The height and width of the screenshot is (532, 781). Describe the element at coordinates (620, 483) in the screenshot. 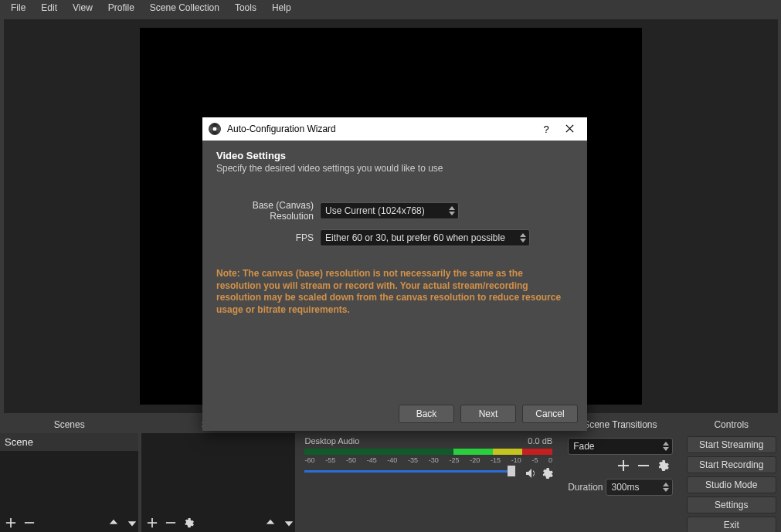

I see `transitions-body: Fade Duration 300ms` at that location.